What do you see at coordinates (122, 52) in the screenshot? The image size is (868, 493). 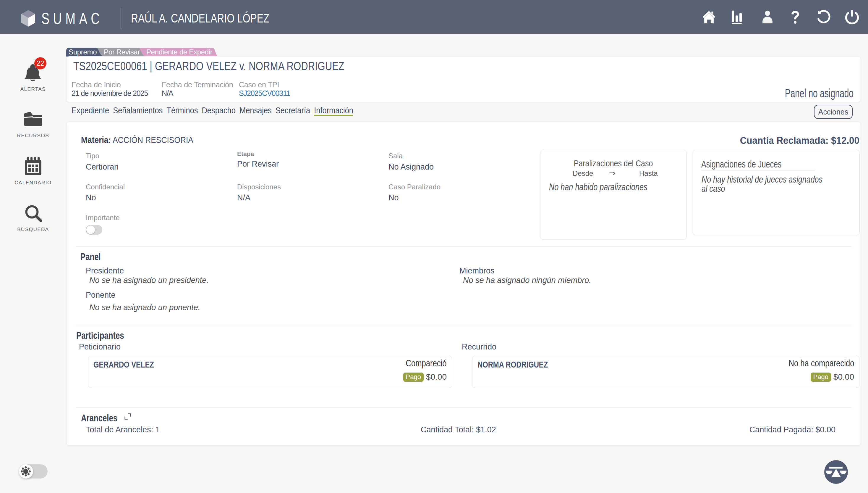 I see `svg-text: Por Revisar` at bounding box center [122, 52].